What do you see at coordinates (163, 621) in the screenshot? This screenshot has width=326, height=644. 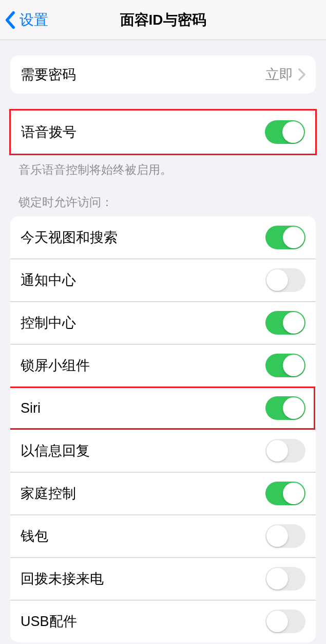 I see `lock-access-row: USB配件` at bounding box center [163, 621].